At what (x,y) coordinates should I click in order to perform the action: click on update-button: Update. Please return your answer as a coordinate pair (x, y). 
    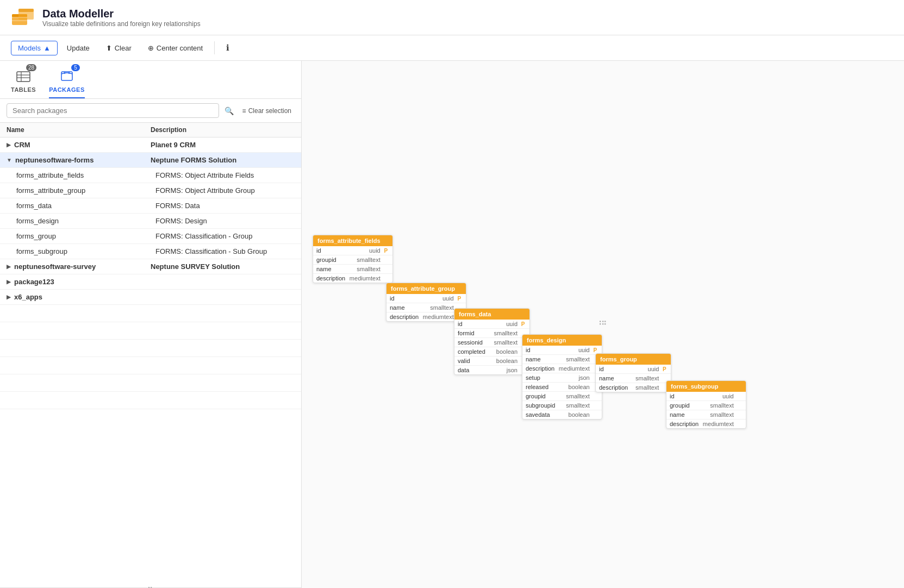
    Looking at the image, I should click on (78, 48).